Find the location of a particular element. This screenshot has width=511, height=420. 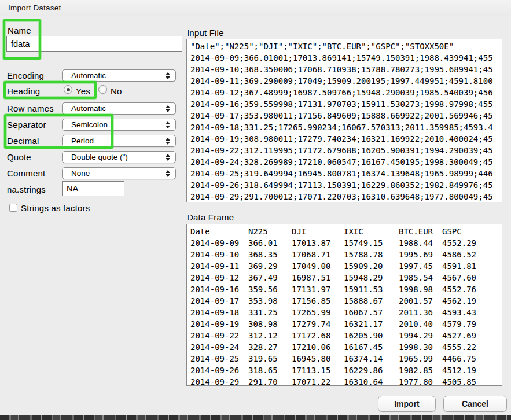

cell-n225: 318.65 is located at coordinates (270, 370).